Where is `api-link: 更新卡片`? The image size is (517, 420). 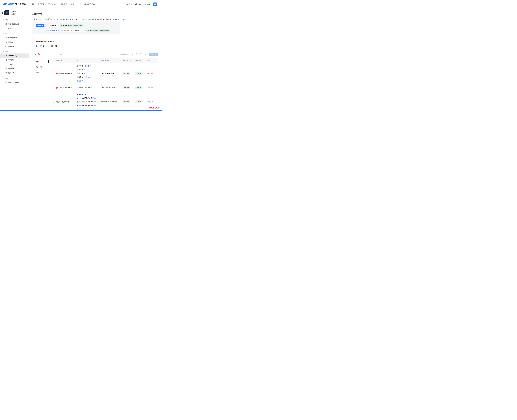
api-link: 更新卡片 is located at coordinates (80, 70).